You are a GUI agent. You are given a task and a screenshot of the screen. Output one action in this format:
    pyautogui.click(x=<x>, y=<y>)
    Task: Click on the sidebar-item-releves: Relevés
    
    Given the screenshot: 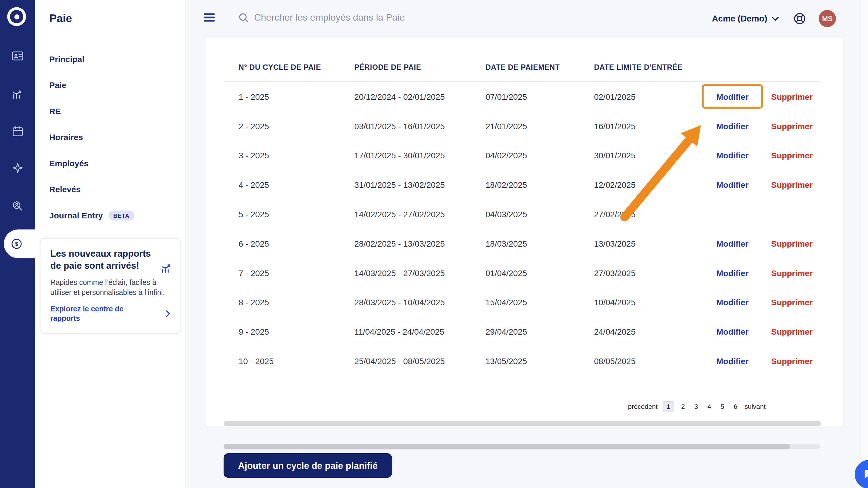 What is the action you would take?
    pyautogui.click(x=111, y=190)
    